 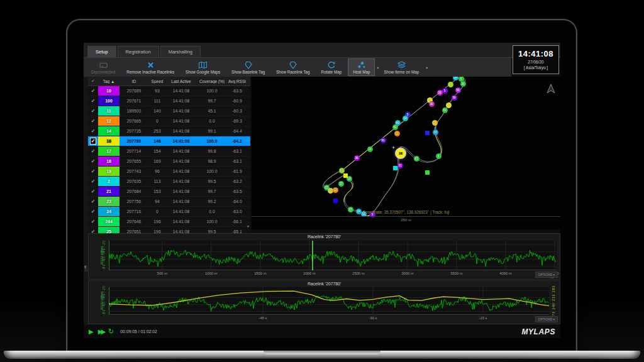 What do you see at coordinates (169, 121) in the screenshot?
I see `table-row: ✓12207665014:41:080.0-69.3` at bounding box center [169, 121].